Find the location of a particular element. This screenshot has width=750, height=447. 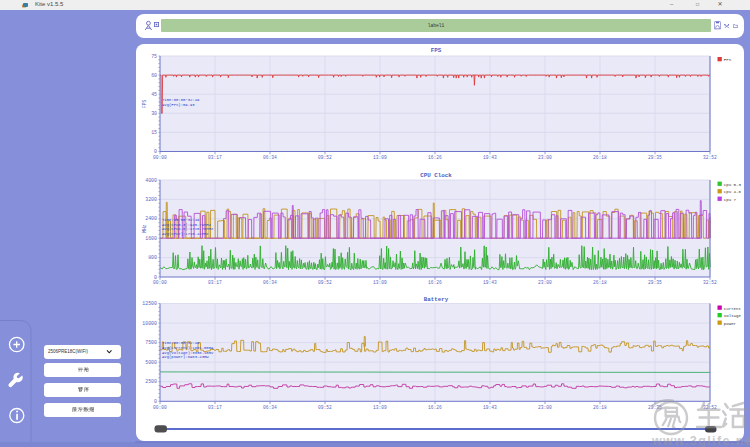

svg-text: Avg(CPU0-3):945.79MHz is located at coordinates (187, 225).